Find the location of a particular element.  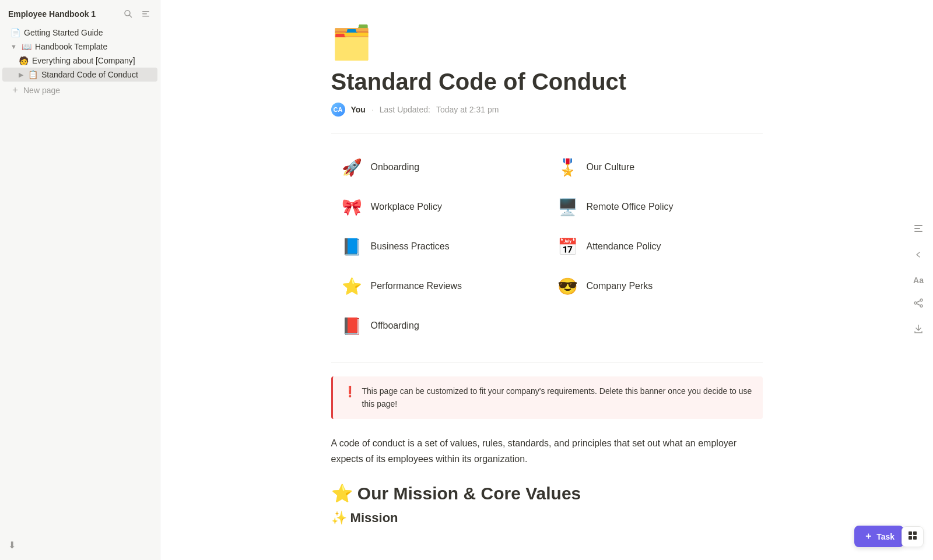

doc-icon: 📄 is located at coordinates (15, 33).